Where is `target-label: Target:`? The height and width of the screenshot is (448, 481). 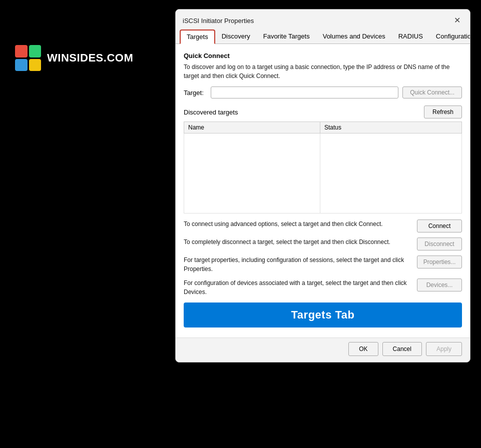
target-label: Target: is located at coordinates (195, 93).